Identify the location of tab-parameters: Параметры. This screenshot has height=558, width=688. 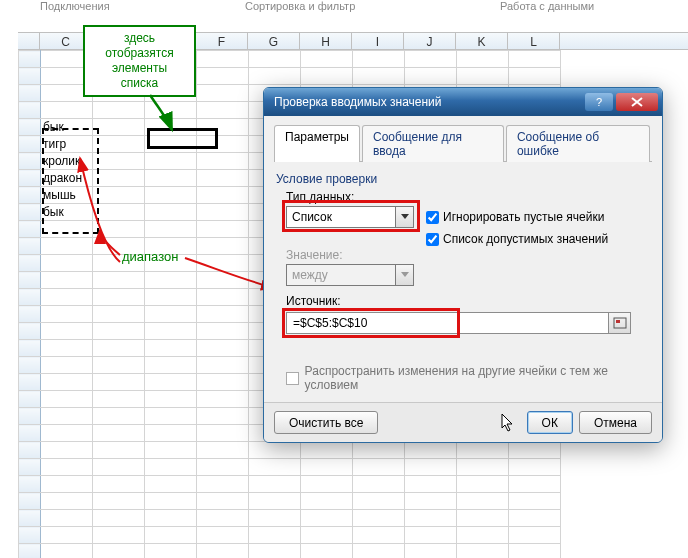
(317, 144).